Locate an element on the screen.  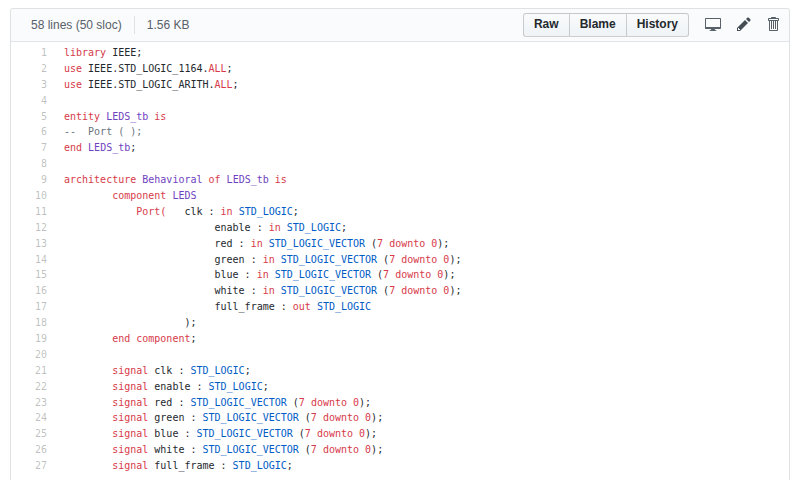
line-number: 23 is located at coordinates (32, 403).